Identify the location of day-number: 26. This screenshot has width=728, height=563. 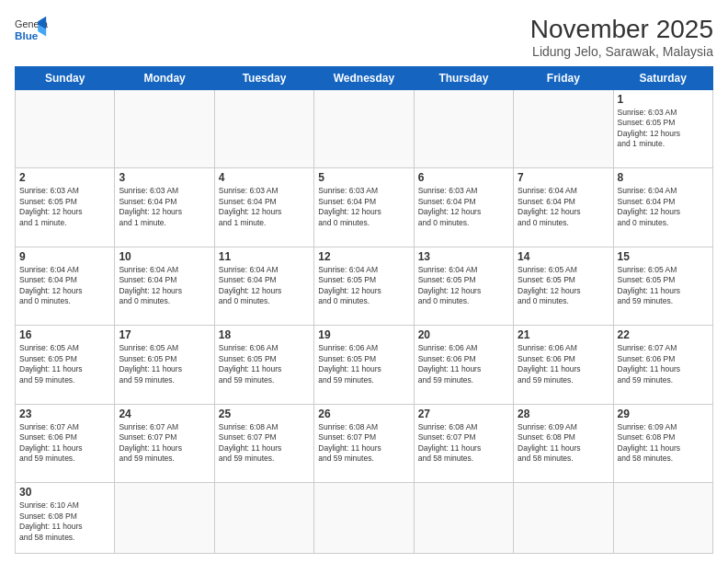
(364, 414).